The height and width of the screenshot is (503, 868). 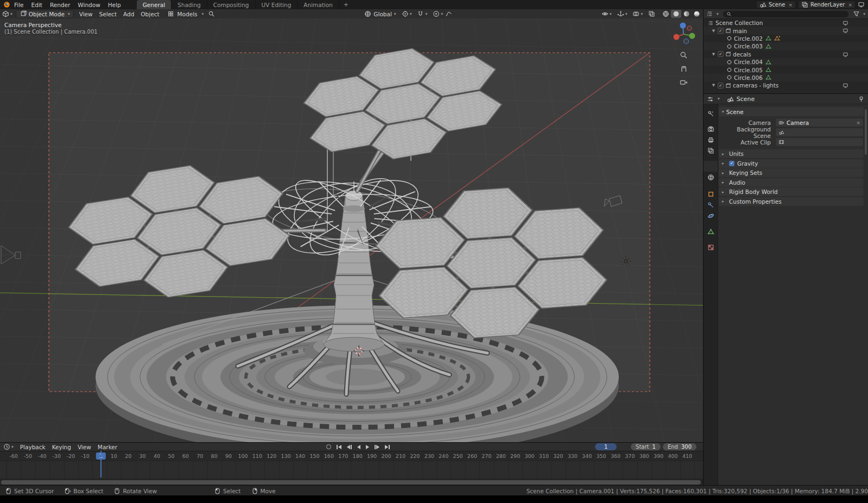 I want to click on navigation-gizmo, so click(x=683, y=33).